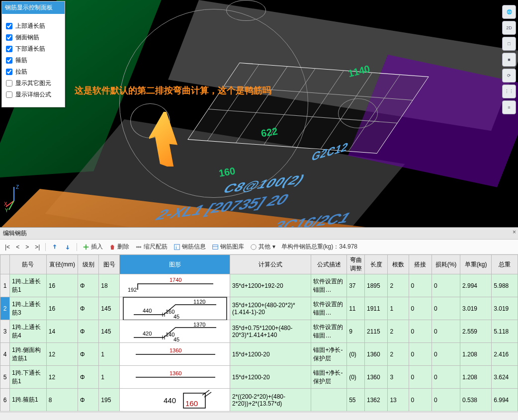 This screenshot has height=420, width=518. I want to click on table-row: 51跨.下通长筋112Φ1136015*d+1200-20锚固+净长-保护层(0…, so click(259, 377).